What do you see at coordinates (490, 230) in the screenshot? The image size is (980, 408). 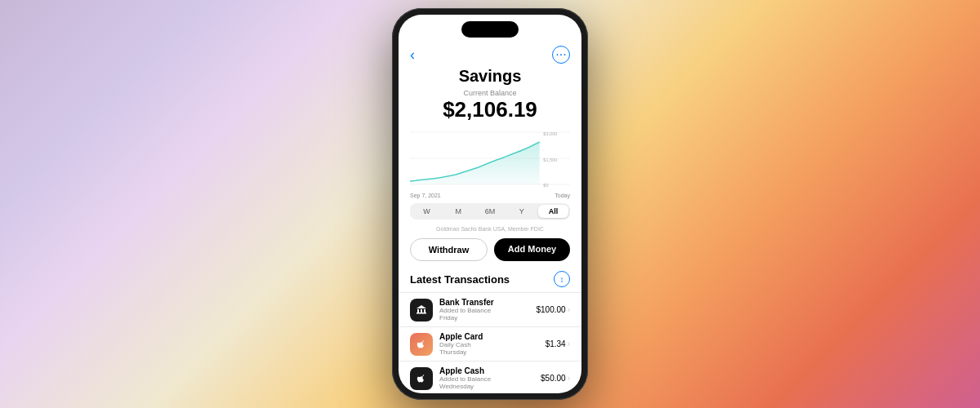 I see `bank-label: Goldman Sachs Bank USA, Member FDIC` at bounding box center [490, 230].